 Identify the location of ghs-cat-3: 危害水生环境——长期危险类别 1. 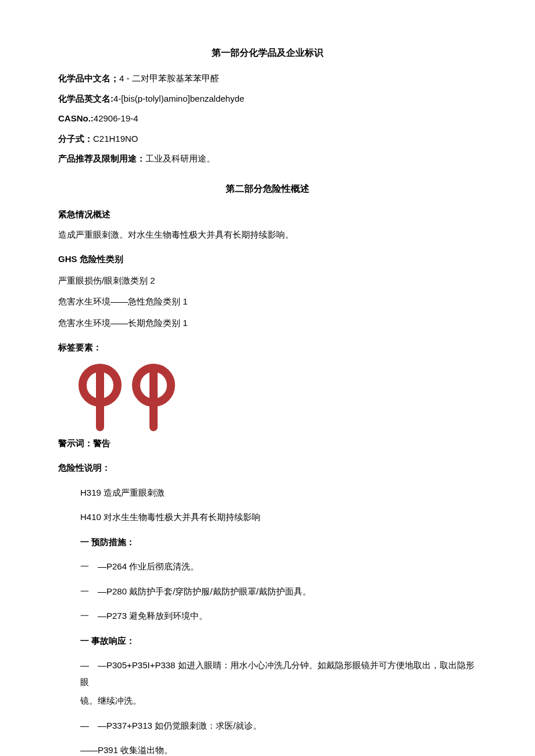
(268, 323).